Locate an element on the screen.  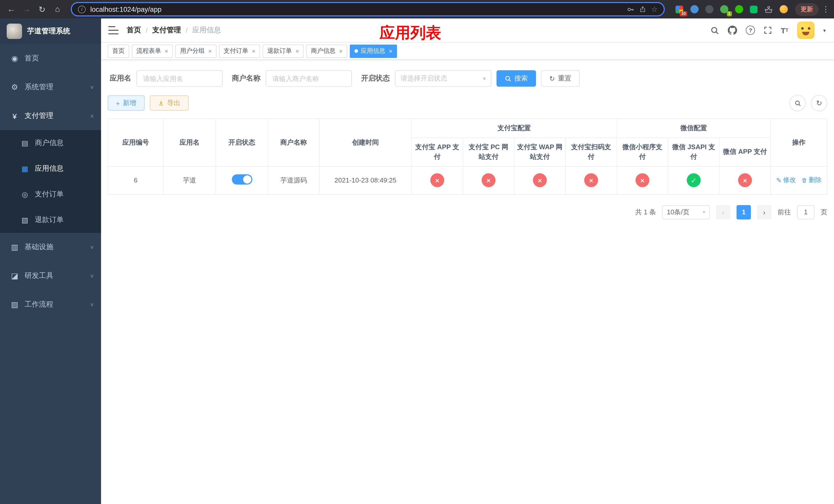
tab-refund-orders: 退款订单× is located at coordinates (283, 51).